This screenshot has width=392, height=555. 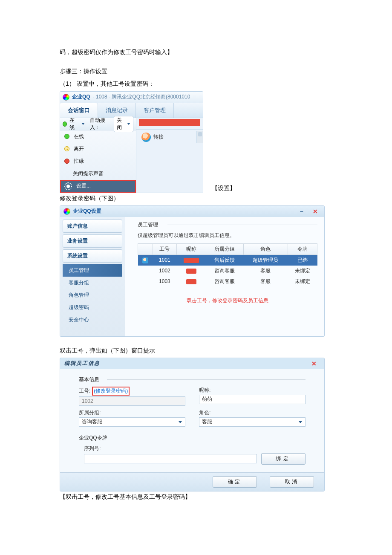 I want to click on app-name: 企业QQ, so click(x=81, y=97).